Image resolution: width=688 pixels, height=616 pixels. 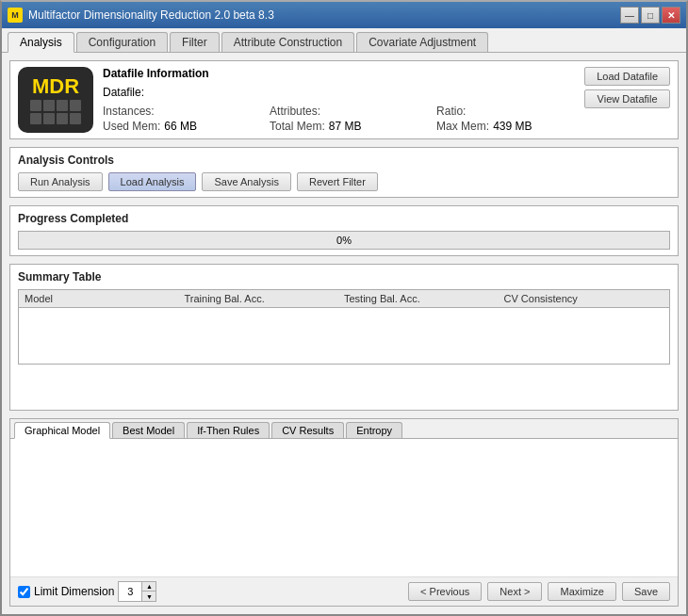 I want to click on titlebar-controls: — □ ✕, so click(x=650, y=15).